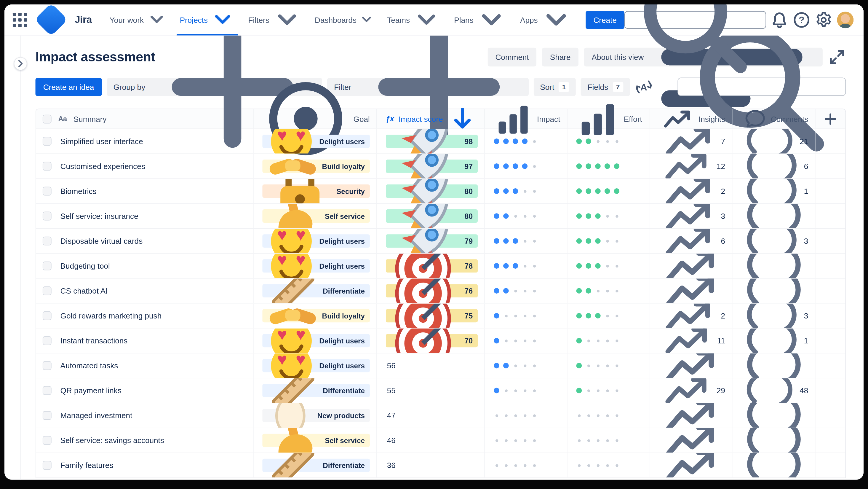 This screenshot has height=489, width=868. I want to click on table-row: QR payment links Differentiate 55 29 4, so click(440, 391).